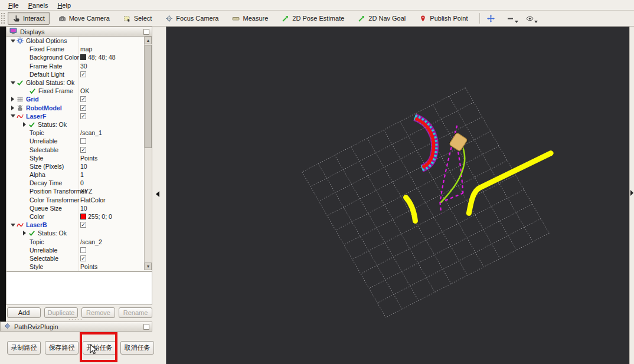  Describe the element at coordinates (79, 99) in the screenshot. I see `tree-row-grid: Grid✓` at that location.